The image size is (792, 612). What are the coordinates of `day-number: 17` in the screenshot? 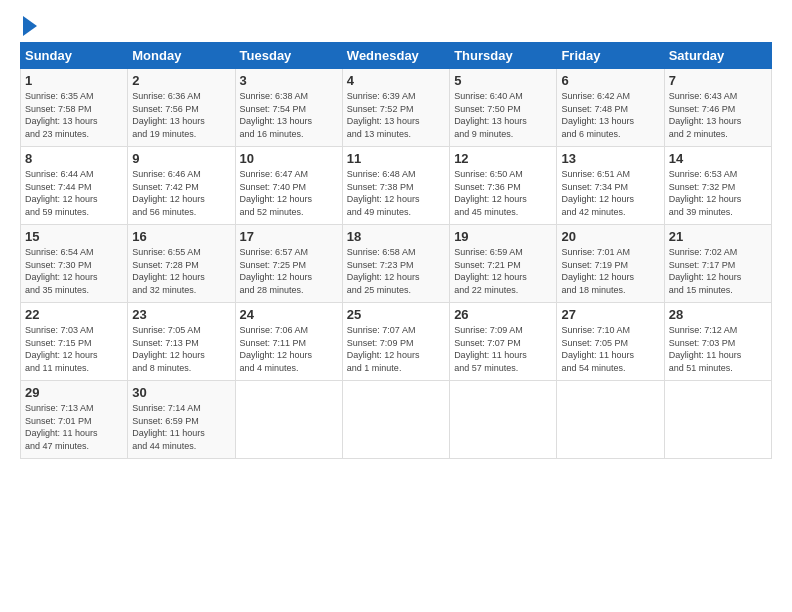 It's located at (289, 236).